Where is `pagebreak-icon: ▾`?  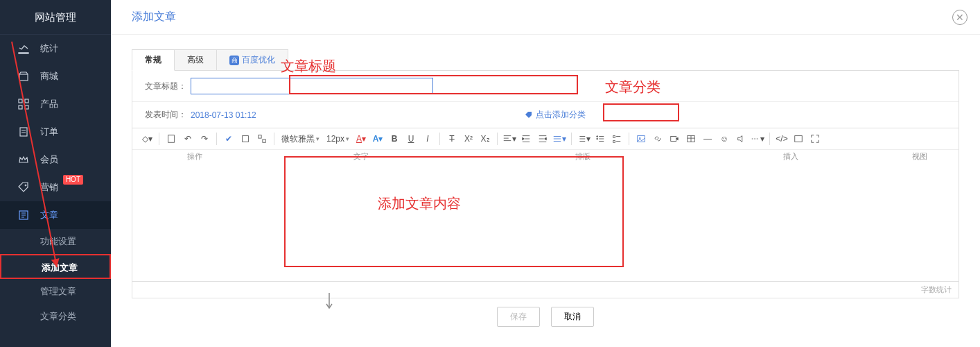 pagebreak-icon: ▾ is located at coordinates (758, 139).